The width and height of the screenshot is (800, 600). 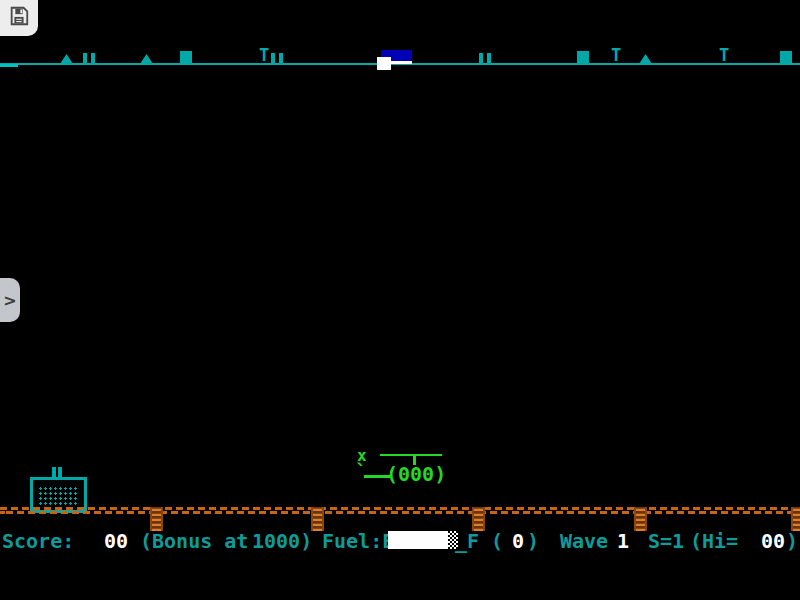 What do you see at coordinates (497, 541) in the screenshot?
I see `status-segment: (` at bounding box center [497, 541].